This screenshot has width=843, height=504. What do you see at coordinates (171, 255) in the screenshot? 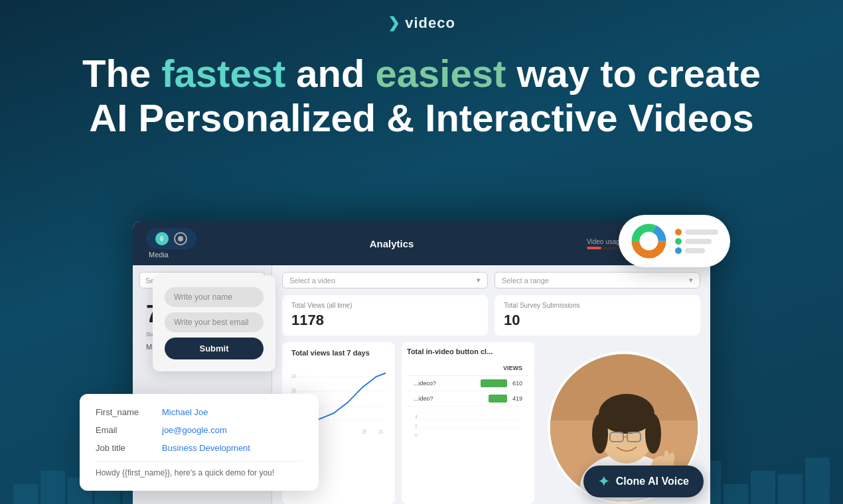
I see `media-label: Media` at bounding box center [171, 255].